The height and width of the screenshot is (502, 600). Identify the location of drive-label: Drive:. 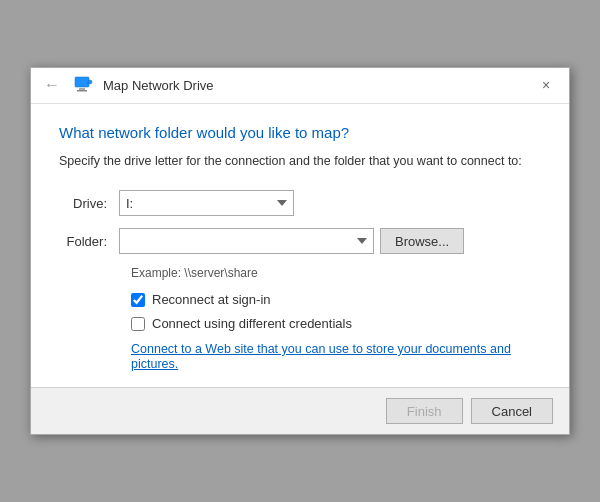
(89, 204).